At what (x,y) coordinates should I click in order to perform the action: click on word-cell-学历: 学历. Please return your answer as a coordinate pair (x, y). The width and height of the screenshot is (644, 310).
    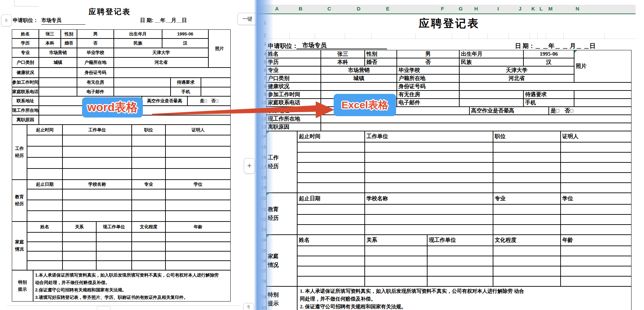
    Looking at the image, I should click on (25, 43).